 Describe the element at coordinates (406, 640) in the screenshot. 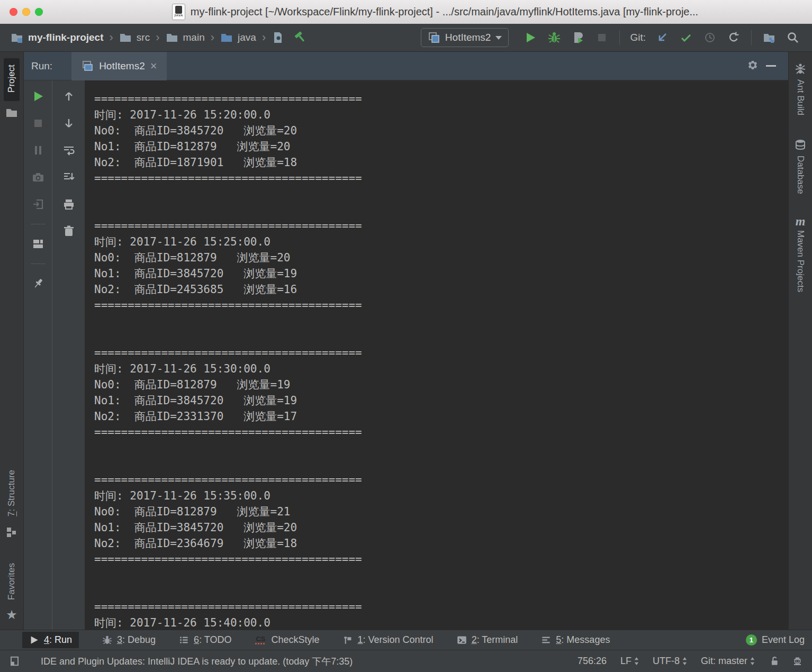

I see `bottom-toolwindow-bar: 4: Run 3: Debug 6: TODO CS CheckStyle 1:…` at that location.